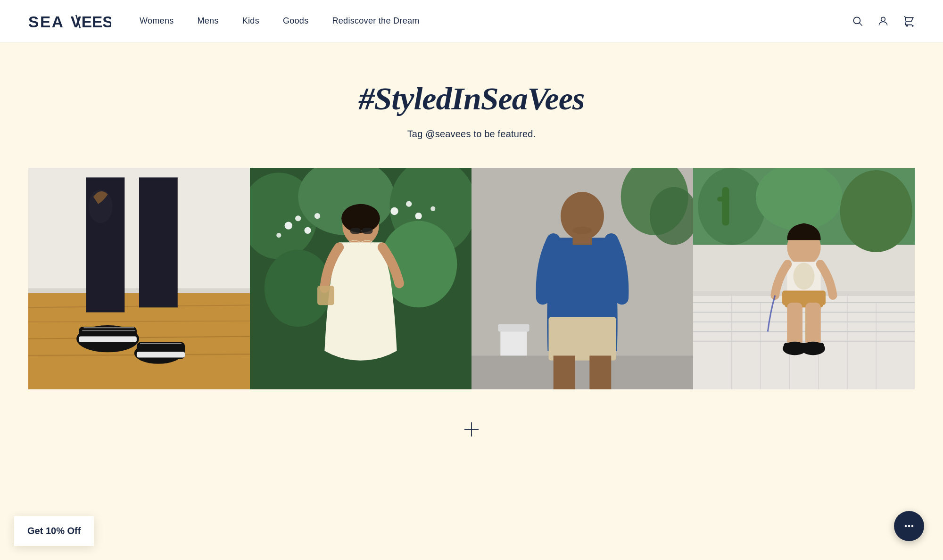 This screenshot has width=943, height=560. Describe the element at coordinates (70, 21) in the screenshot. I see `site-logo: SEA V EES` at that location.